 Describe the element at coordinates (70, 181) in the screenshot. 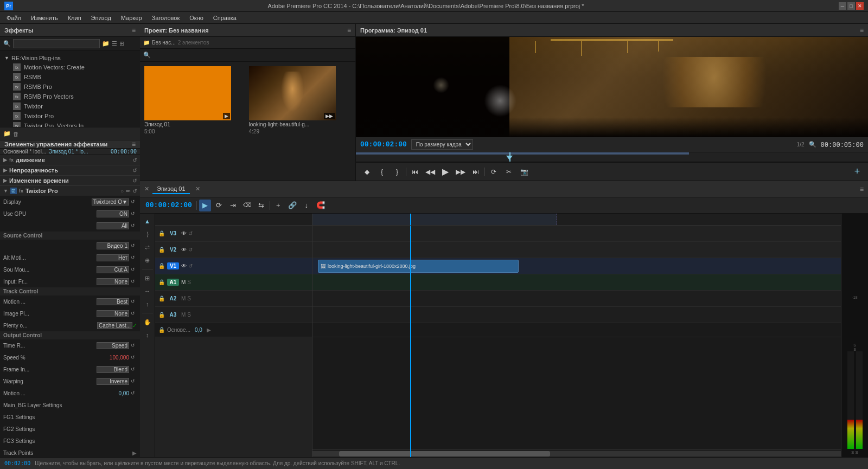

I see `time-change-section-header: ▶ Изменение времени ↺` at that location.